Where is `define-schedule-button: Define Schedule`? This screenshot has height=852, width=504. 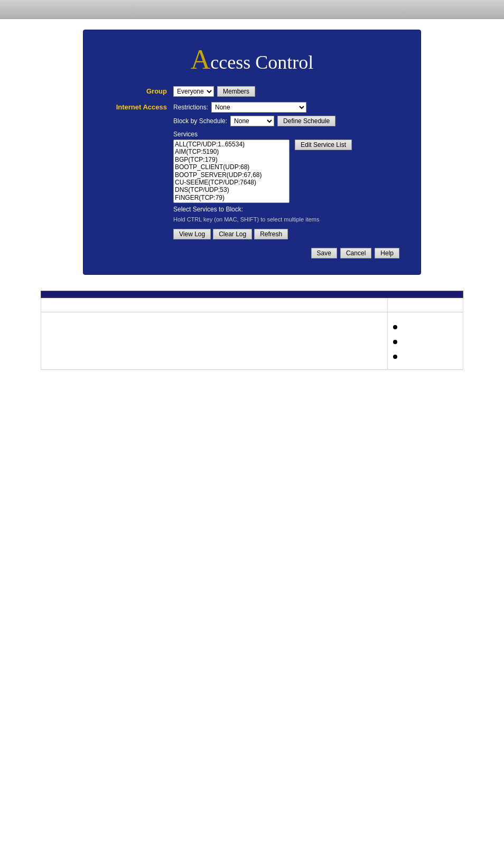
define-schedule-button: Define Schedule is located at coordinates (306, 121).